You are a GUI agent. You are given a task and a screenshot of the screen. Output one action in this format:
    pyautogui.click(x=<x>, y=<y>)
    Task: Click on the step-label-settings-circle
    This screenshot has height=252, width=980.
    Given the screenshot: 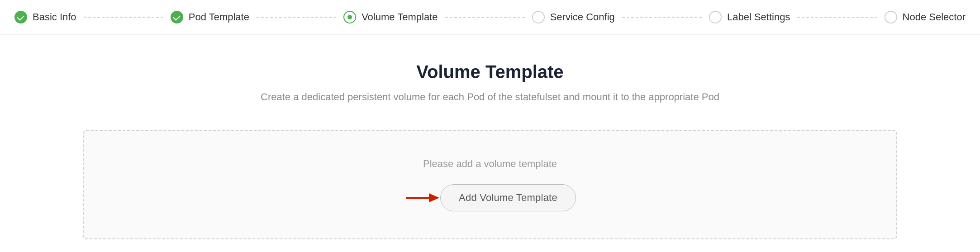 What is the action you would take?
    pyautogui.click(x=715, y=17)
    